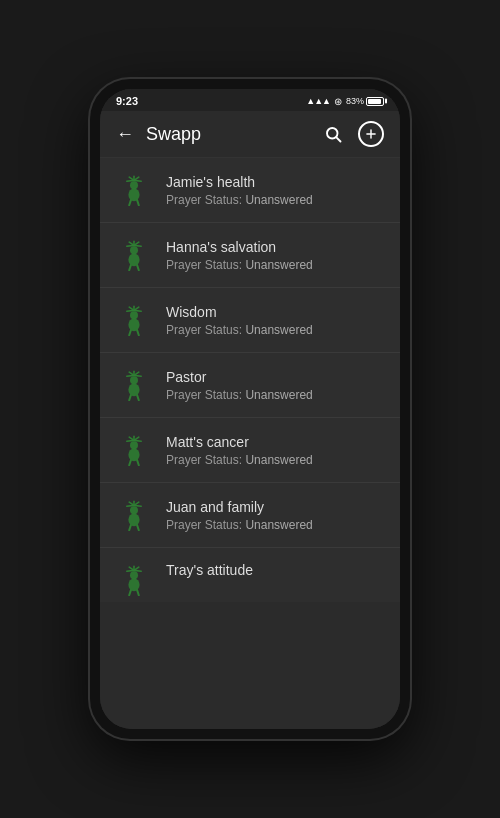 This screenshot has height=818, width=500. Describe the element at coordinates (240, 312) in the screenshot. I see `item-title: Wisdom` at that location.